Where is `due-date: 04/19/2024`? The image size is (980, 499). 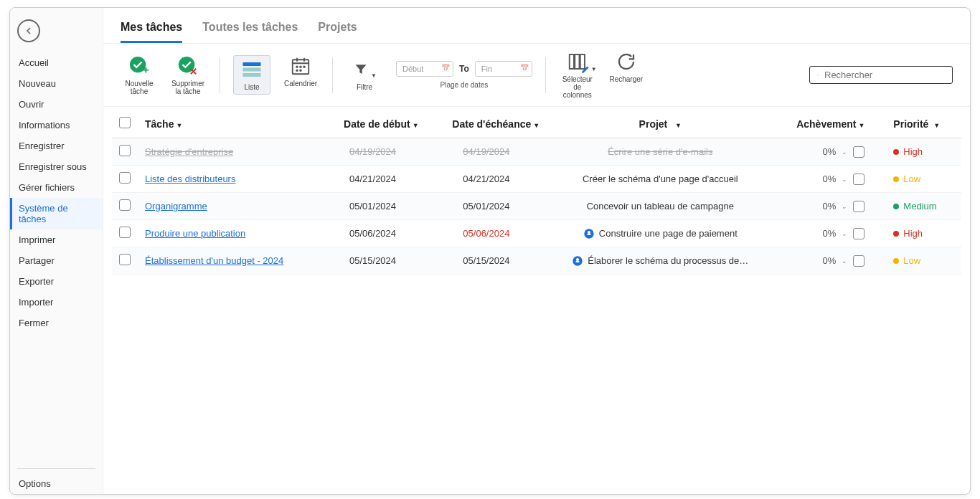 due-date: 04/19/2024 is located at coordinates (486, 152).